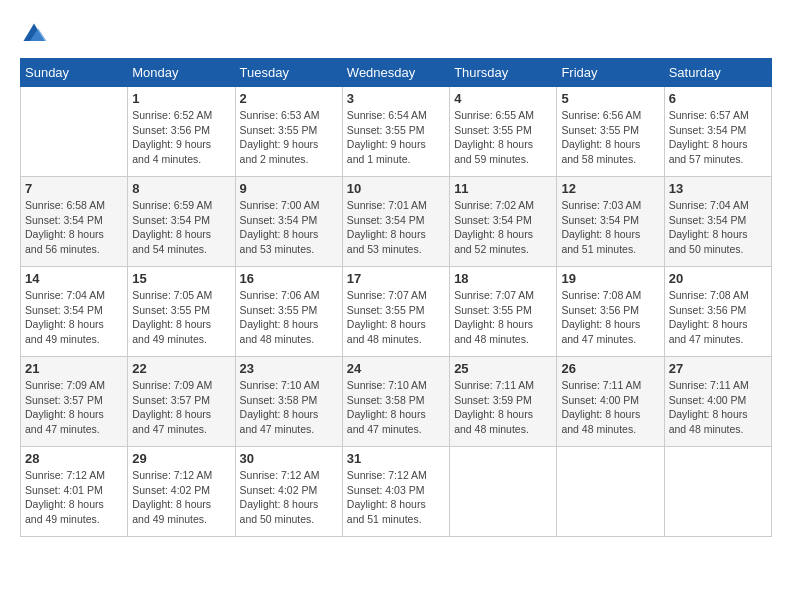 This screenshot has width=792, height=612. I want to click on day-info: Sunrise: 7:05 AM Sunset: 3:55 PM Dayligh…, so click(181, 318).